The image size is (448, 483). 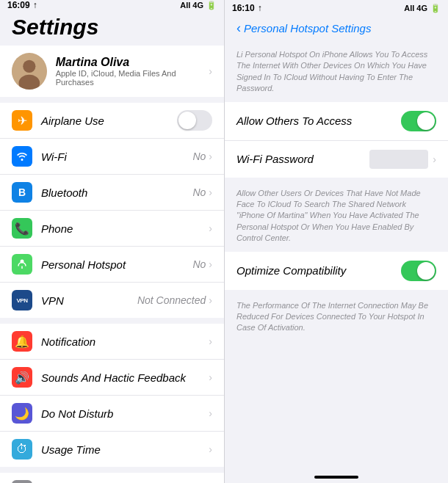 I want to click on signal-left: All 4G, so click(x=192, y=5).